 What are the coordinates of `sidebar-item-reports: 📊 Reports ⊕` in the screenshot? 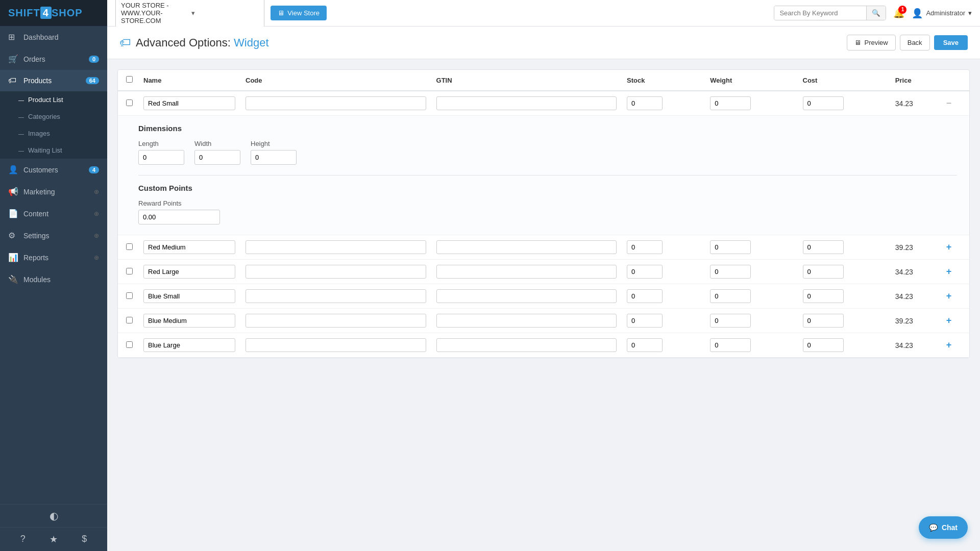 It's located at (54, 257).